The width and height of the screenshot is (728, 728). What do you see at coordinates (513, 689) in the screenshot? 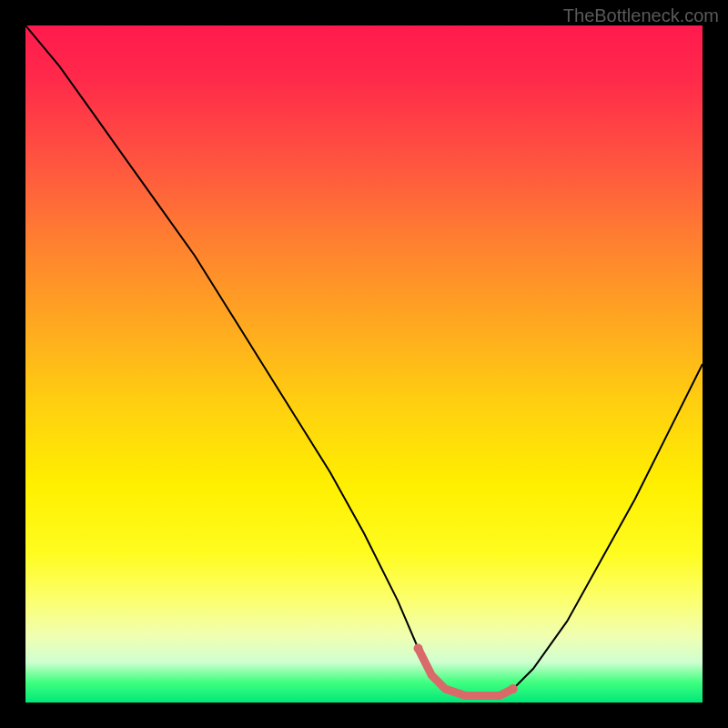
I see `highlight-dot-right` at bounding box center [513, 689].